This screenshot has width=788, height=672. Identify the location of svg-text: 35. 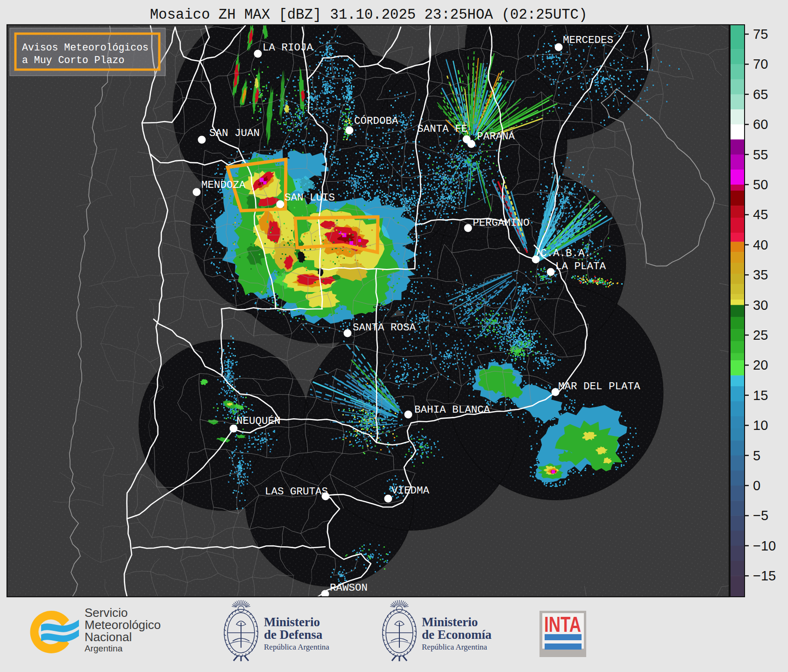
(760, 275).